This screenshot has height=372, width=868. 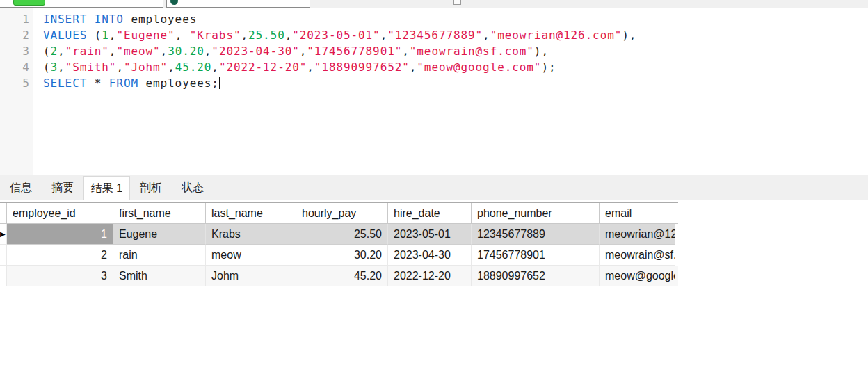 I want to click on connection-combobox, so click(x=82, y=4).